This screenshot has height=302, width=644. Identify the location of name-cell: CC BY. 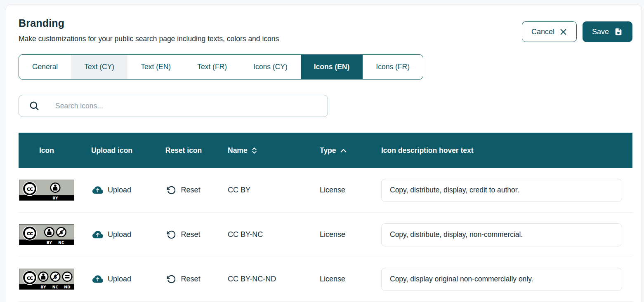
(264, 190).